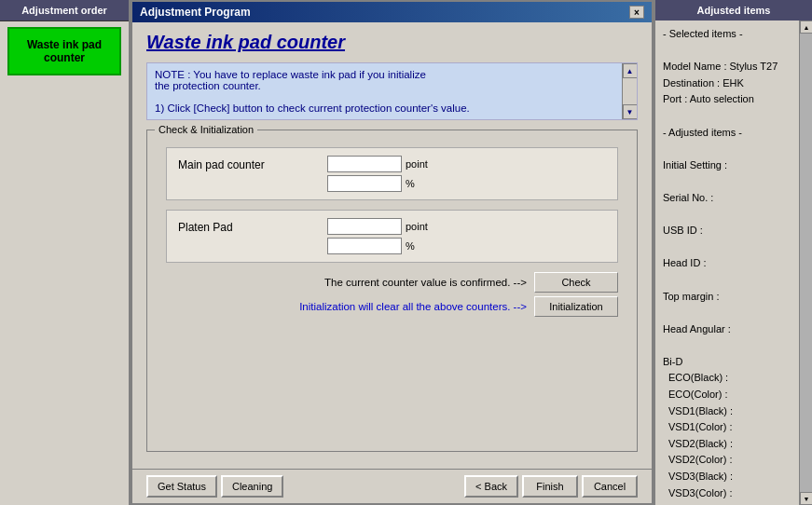 Image resolution: width=812 pixels, height=505 pixels. What do you see at coordinates (729, 166) in the screenshot?
I see `initial-setting: Initial Setting :` at bounding box center [729, 166].